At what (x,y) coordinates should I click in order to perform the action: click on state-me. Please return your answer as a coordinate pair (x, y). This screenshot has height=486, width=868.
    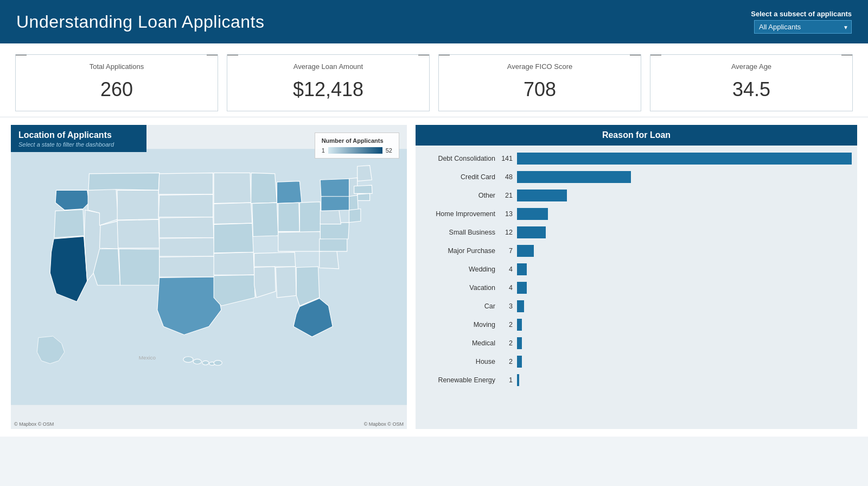
    Looking at the image, I should click on (365, 174).